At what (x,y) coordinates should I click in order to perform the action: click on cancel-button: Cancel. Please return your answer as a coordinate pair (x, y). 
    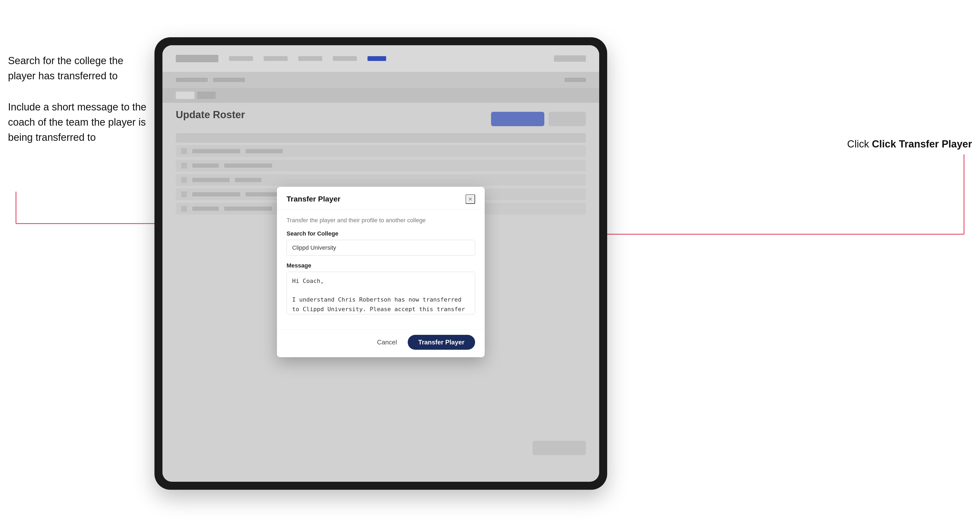
    Looking at the image, I should click on (387, 342).